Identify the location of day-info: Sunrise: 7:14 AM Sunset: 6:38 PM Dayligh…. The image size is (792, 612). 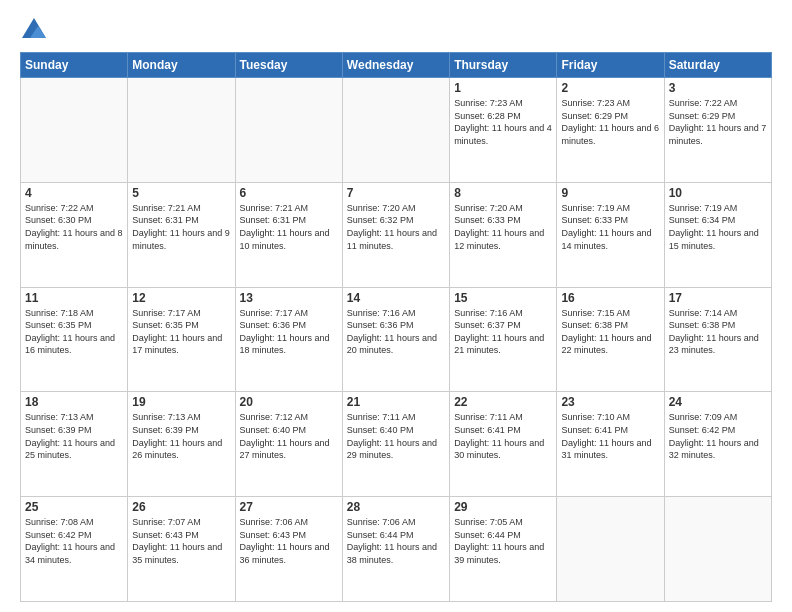
(718, 332).